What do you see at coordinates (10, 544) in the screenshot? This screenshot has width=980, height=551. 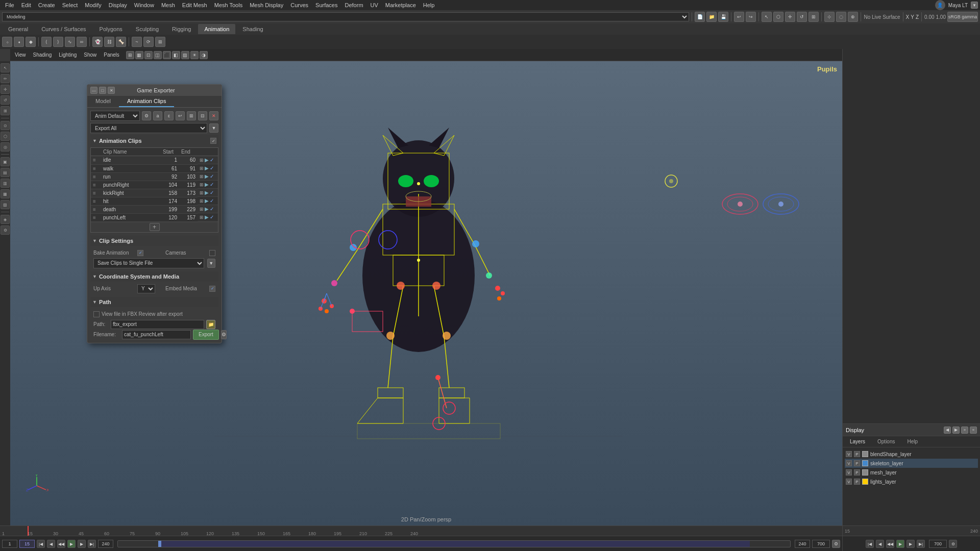 I see `start-frame-input: 1` at bounding box center [10, 544].